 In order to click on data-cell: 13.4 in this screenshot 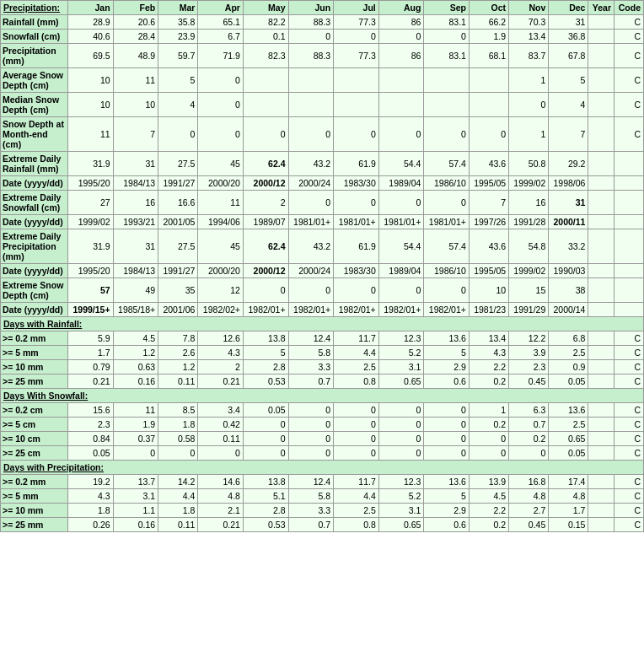, I will do `click(529, 37)`.